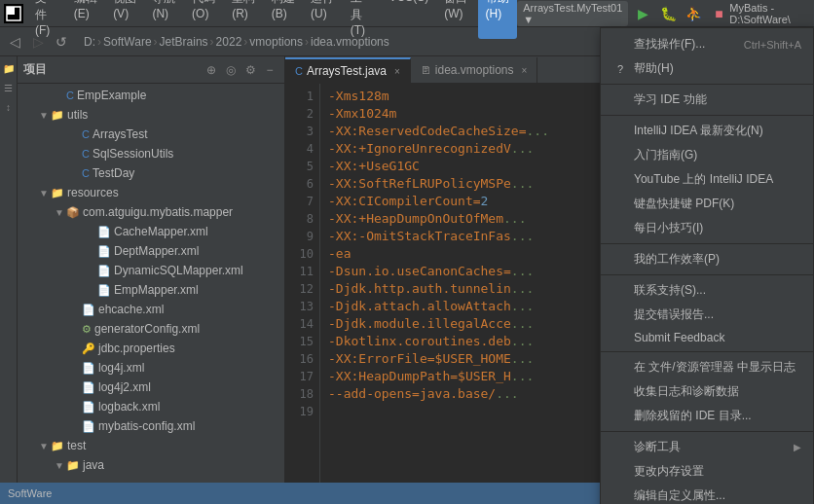  I want to click on menu-tools: 工具(T), so click(362, 19).